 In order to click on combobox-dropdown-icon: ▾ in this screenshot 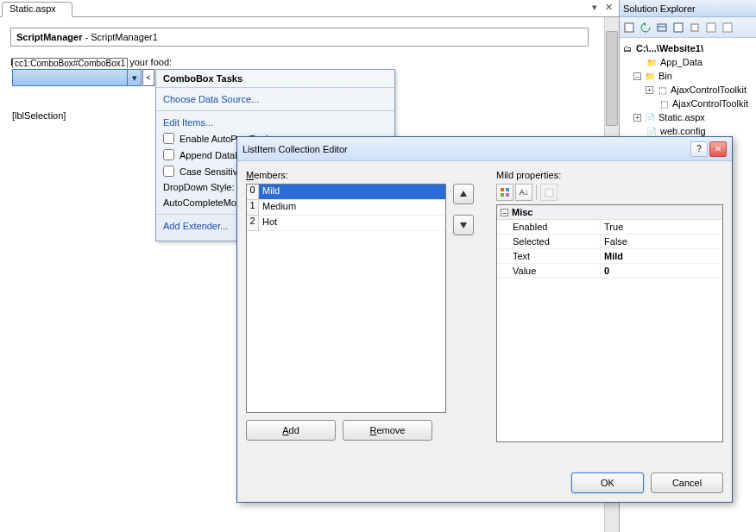, I will do `click(134, 78)`.